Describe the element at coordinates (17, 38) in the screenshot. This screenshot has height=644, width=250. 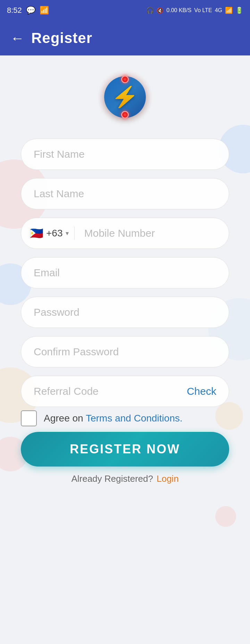
I see `back-button: ←` at that location.